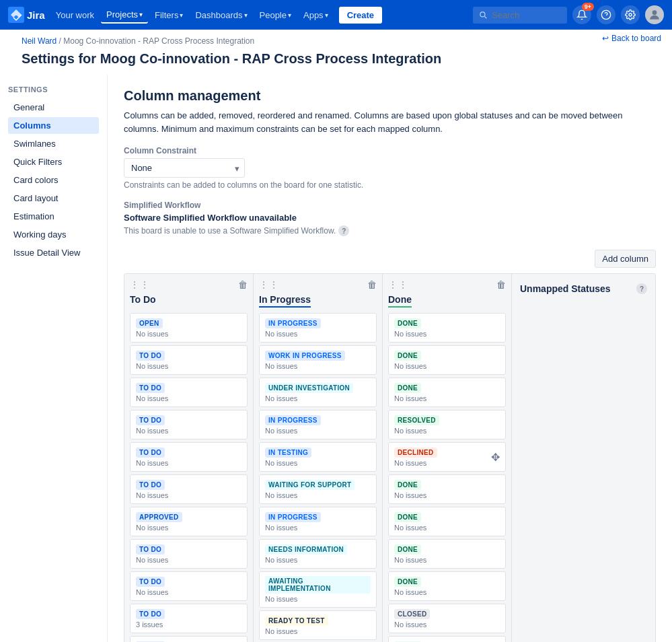  What do you see at coordinates (390, 122) in the screenshot?
I see `content-description: Columns can be added, removed, reordered…` at bounding box center [390, 122].